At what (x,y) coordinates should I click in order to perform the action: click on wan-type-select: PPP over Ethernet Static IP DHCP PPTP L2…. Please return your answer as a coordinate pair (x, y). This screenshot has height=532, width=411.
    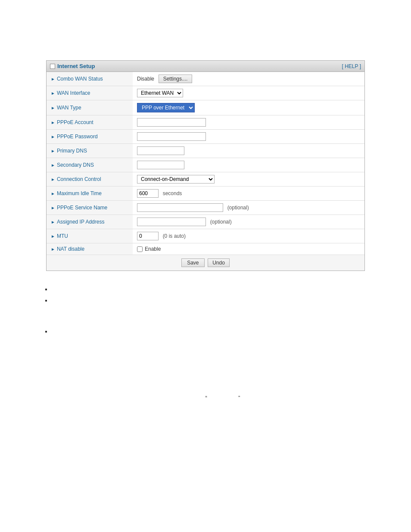
    Looking at the image, I should click on (166, 108).